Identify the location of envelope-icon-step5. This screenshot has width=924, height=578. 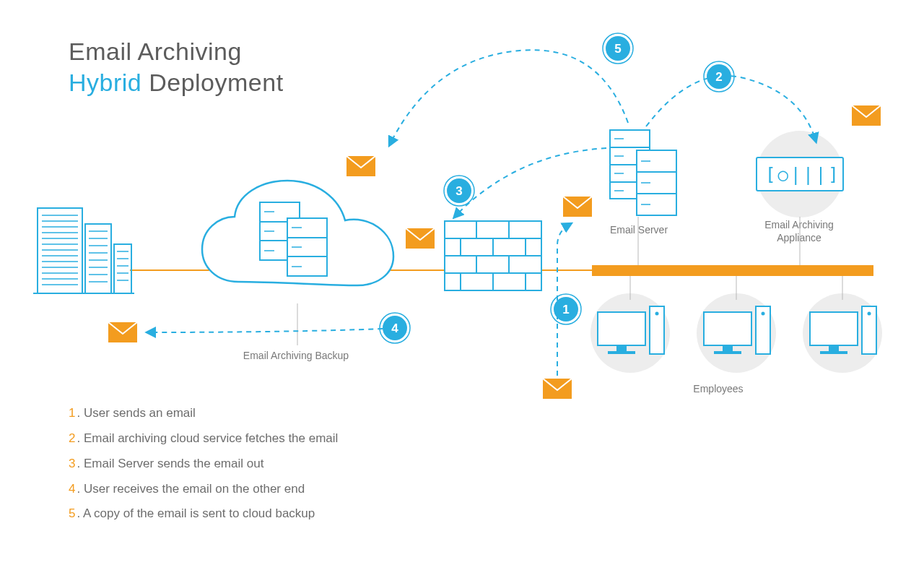
(361, 166).